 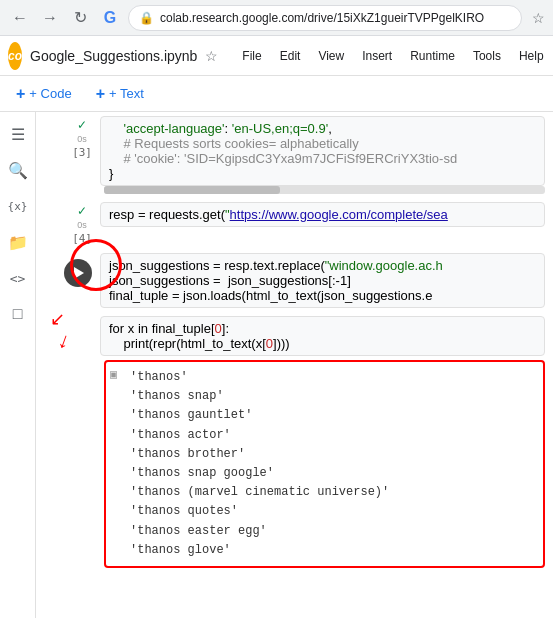 I want to click on sidebar-files-icon: 📁, so click(x=18, y=242).